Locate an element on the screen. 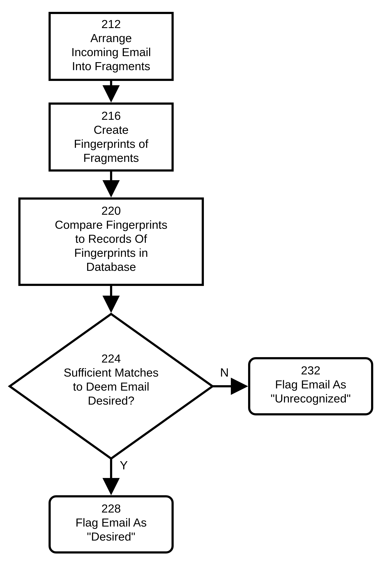  node-212: 212 Arrange Incoming Email Into Fragment… is located at coordinates (111, 46).